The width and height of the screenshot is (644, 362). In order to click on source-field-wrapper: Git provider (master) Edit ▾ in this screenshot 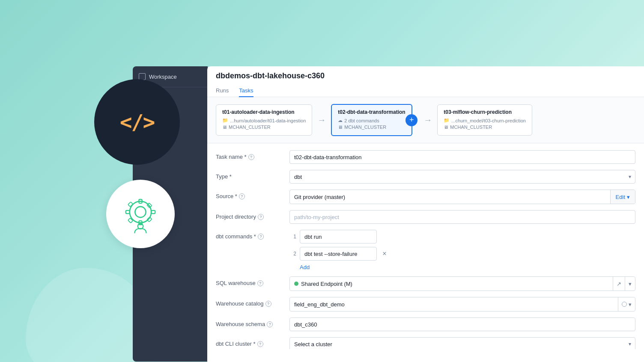, I will do `click(462, 197)`.